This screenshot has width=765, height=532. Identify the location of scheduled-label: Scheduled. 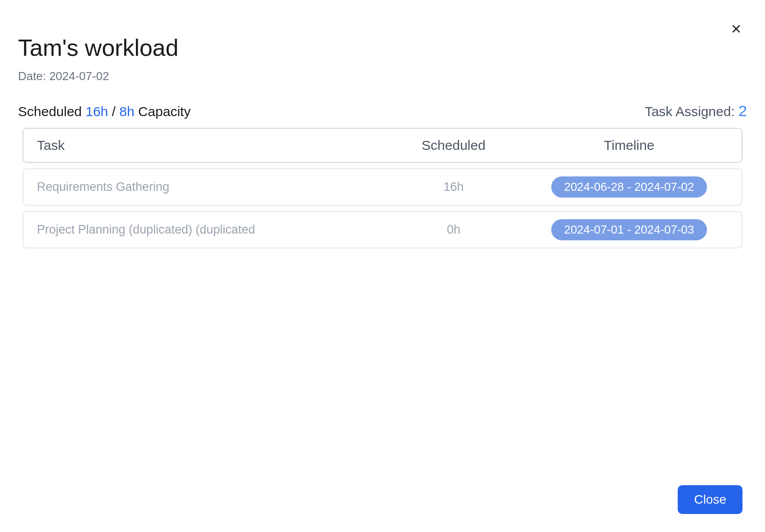
(52, 112).